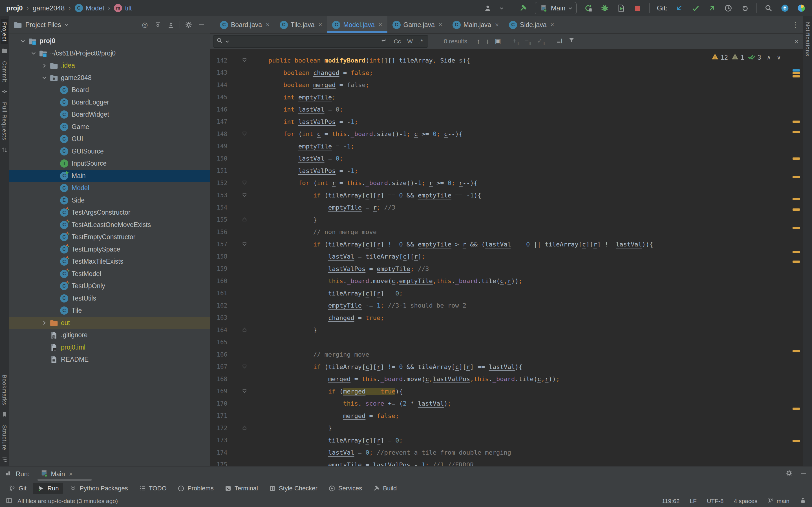 This screenshot has height=507, width=812. Describe the element at coordinates (560, 41) in the screenshot. I see `filter-search-button: ≡I` at that location.